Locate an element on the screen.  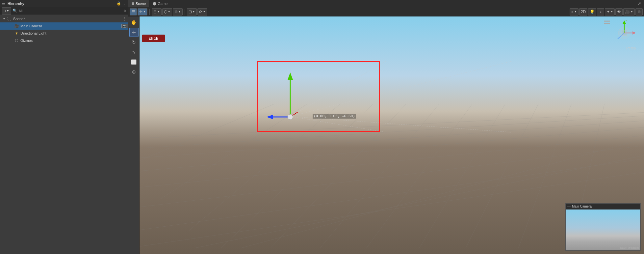
sep1 is located at coordinates (149, 12).